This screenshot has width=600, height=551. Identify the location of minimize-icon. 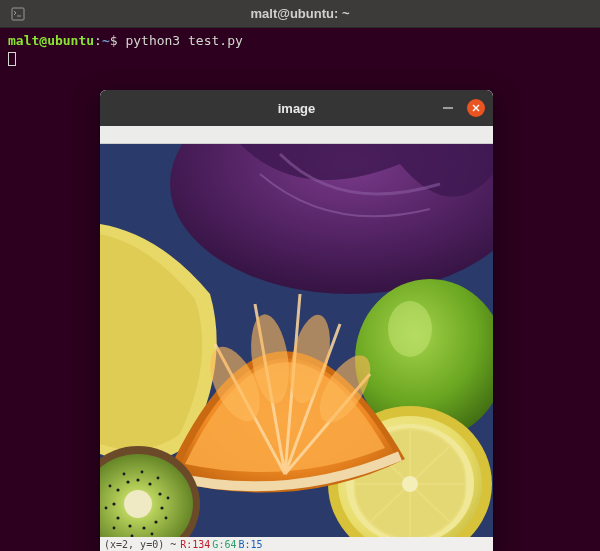
(448, 108).